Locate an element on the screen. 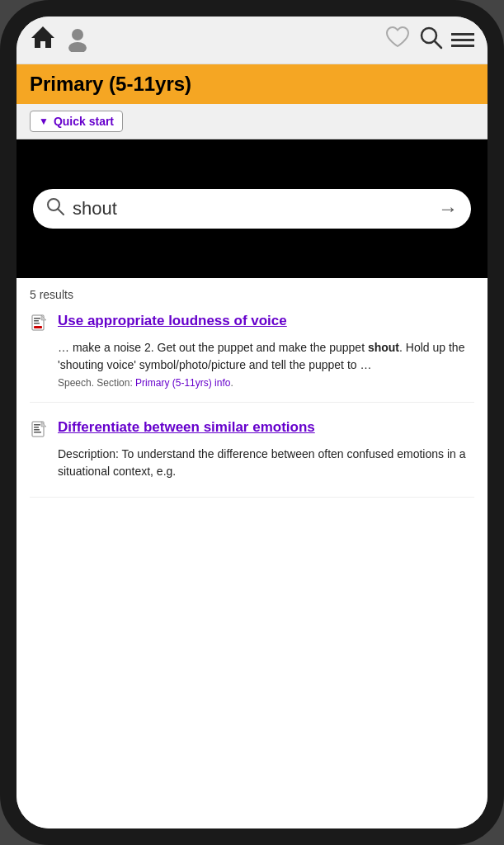 The width and height of the screenshot is (504, 845). result-title-row: Use appropriate loudness of voice is located at coordinates (252, 323).